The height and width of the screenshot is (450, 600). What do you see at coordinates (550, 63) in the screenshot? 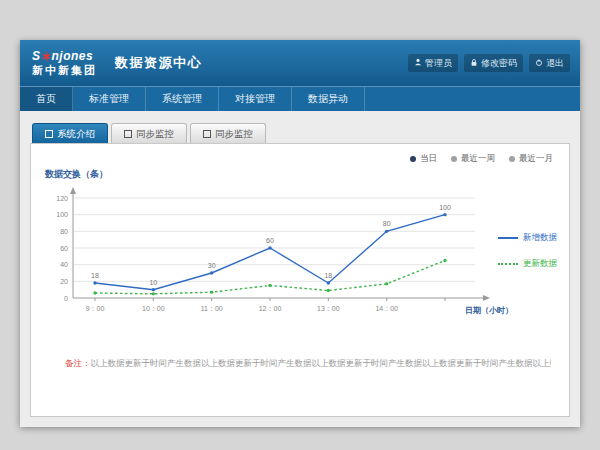
I see `logout-button: 退出` at bounding box center [550, 63].